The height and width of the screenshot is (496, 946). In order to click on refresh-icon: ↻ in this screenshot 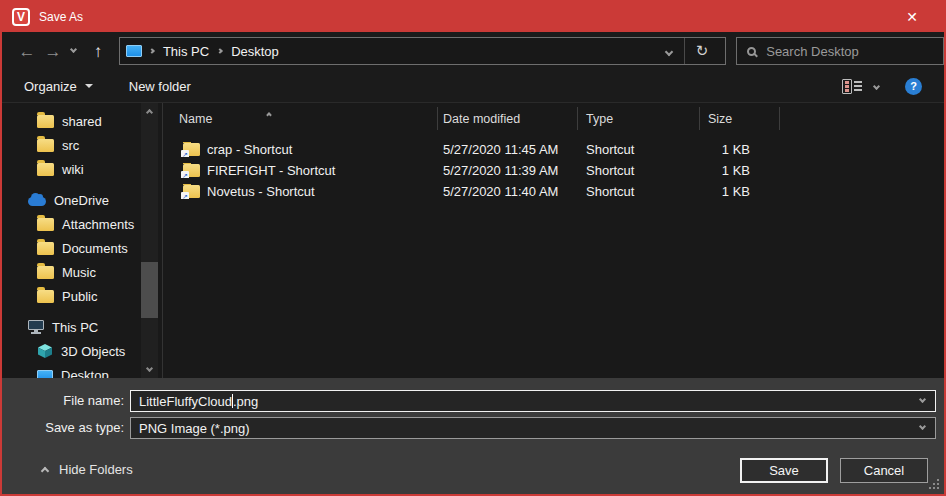, I will do `click(702, 50)`.